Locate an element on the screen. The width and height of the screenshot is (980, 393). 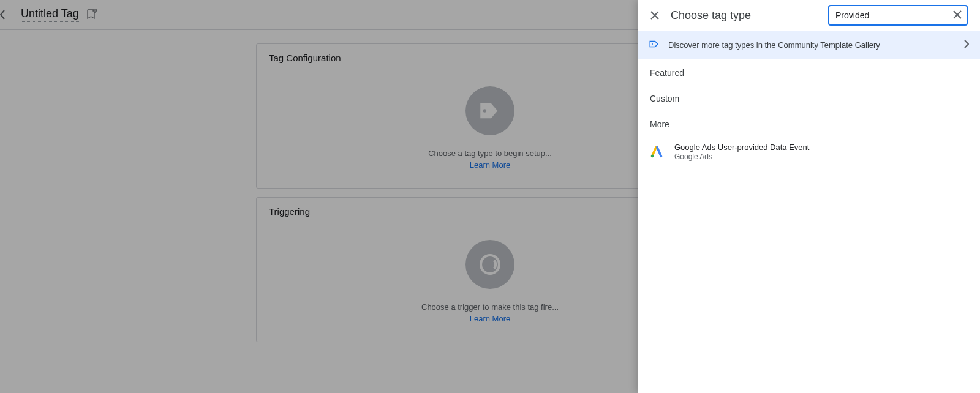
section-more: More is located at coordinates (809, 124).